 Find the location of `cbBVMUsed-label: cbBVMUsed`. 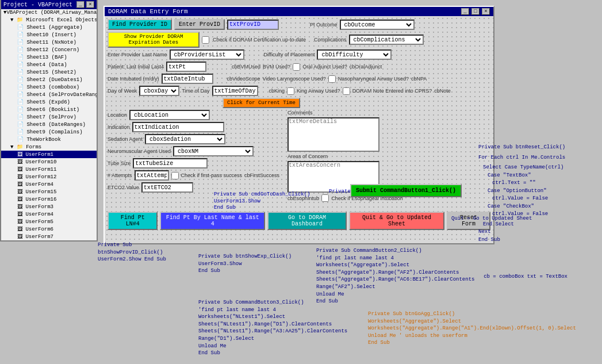

cbBVMUsed-label: cbBVMUsed is located at coordinates (246, 67).